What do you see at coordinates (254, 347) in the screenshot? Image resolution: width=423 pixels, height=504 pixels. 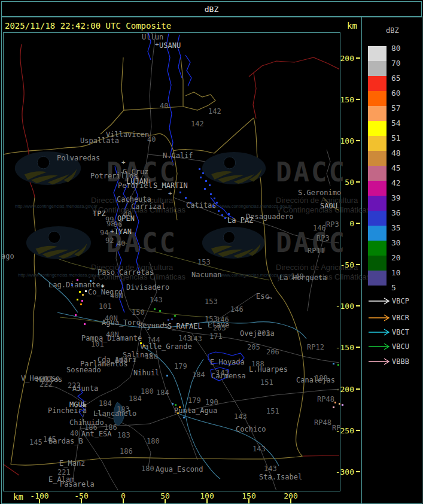 I see `map-label: 205` at bounding box center [254, 347].